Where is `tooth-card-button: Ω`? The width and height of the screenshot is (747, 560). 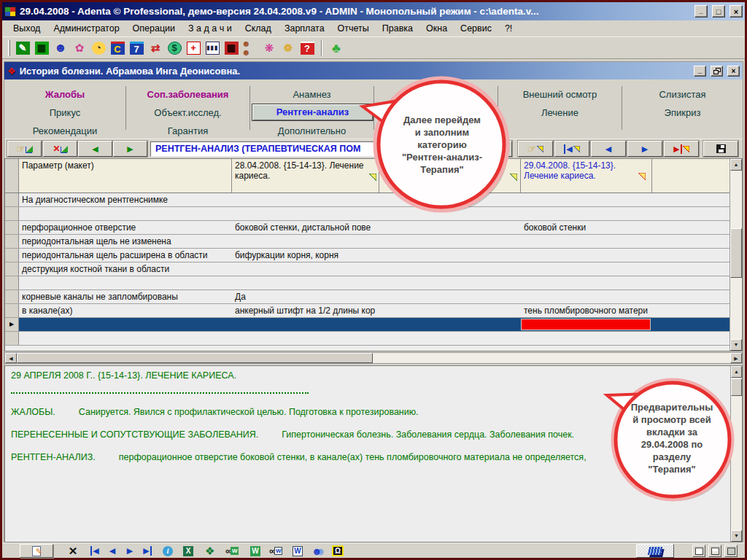
tooth-card-button: Ω is located at coordinates (338, 551).